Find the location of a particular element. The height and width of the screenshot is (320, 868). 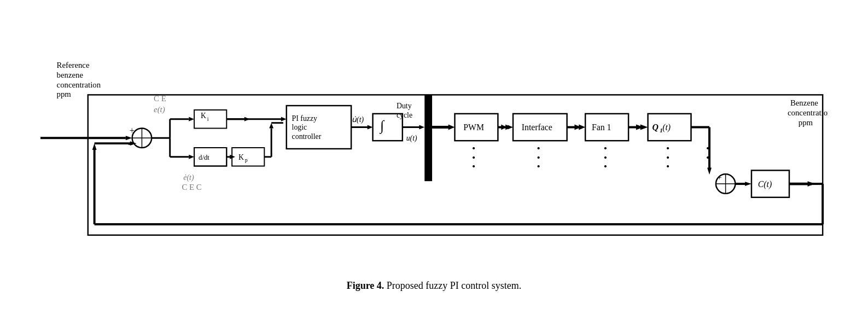

duty-cycle-line2: cycle is located at coordinates (404, 115).